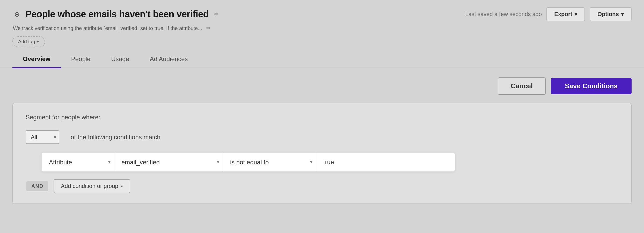 Image resolution: width=644 pixels, height=233 pixels. What do you see at coordinates (29, 42) in the screenshot?
I see `add-tag-button: Add tag +` at bounding box center [29, 42].